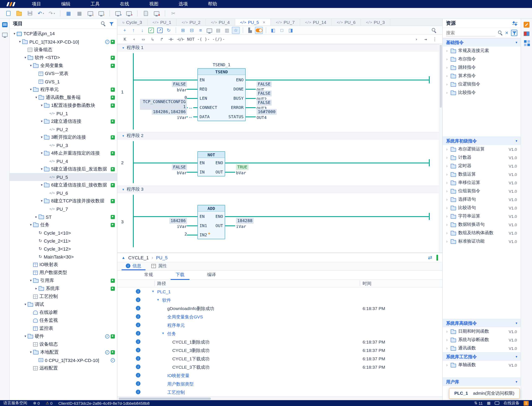 The width and height of the screenshot is (532, 406). I want to click on new-file-button, so click(8, 13).